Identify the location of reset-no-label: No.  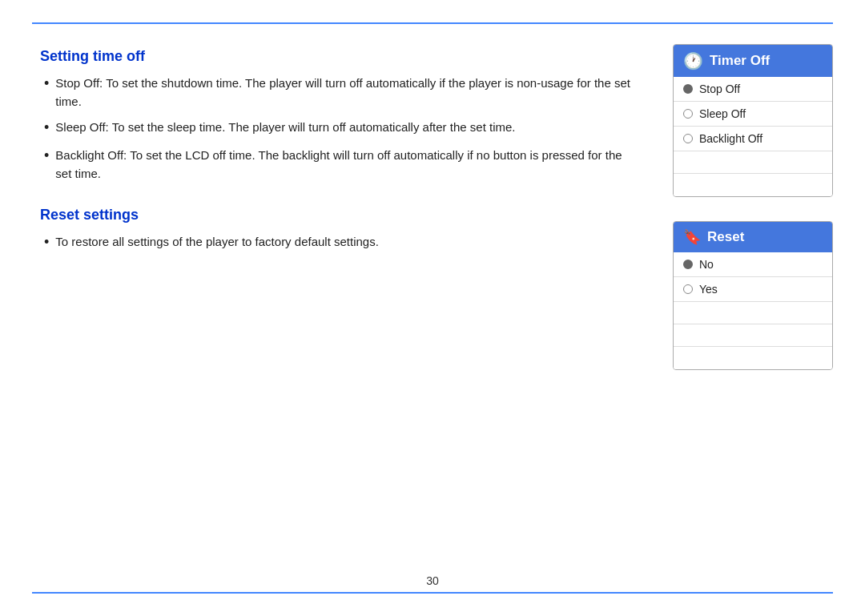
(706, 264).